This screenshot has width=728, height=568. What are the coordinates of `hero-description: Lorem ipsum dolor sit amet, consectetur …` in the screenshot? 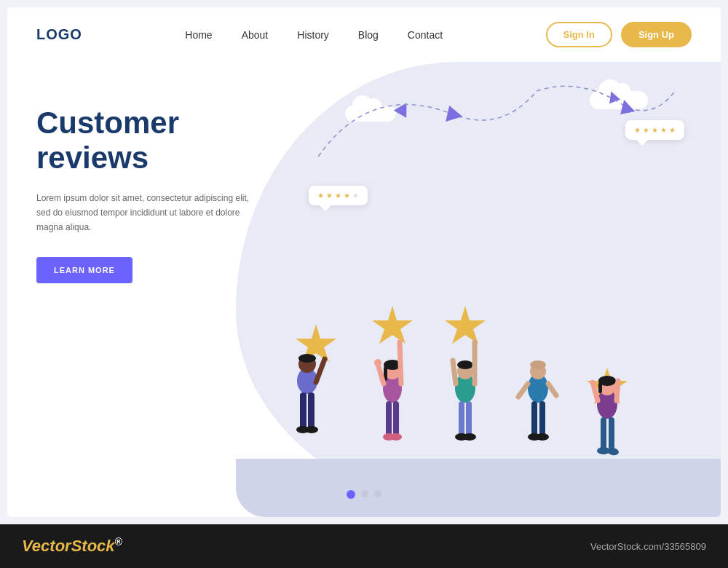 It's located at (146, 213).